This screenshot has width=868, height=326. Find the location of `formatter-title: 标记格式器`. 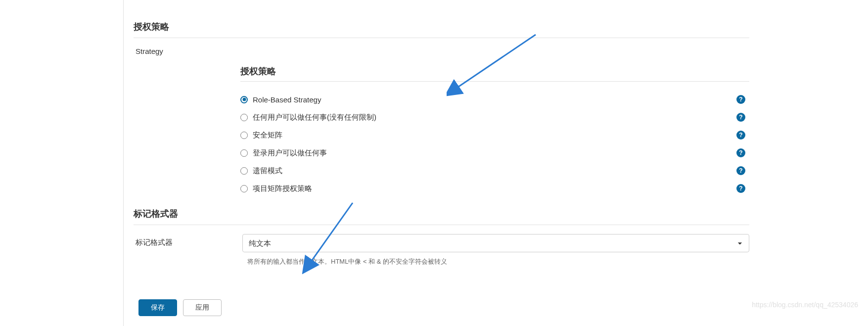

formatter-title: 标记格式器 is located at coordinates (441, 214).